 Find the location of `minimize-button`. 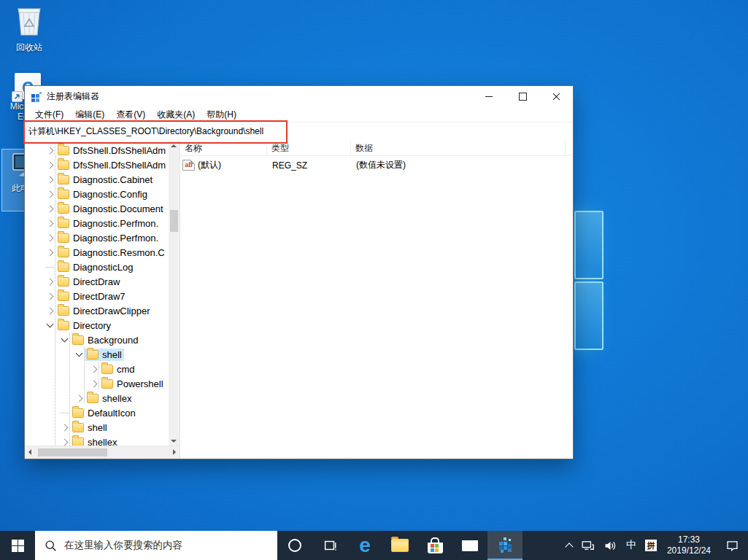

minimize-button is located at coordinates (489, 96).